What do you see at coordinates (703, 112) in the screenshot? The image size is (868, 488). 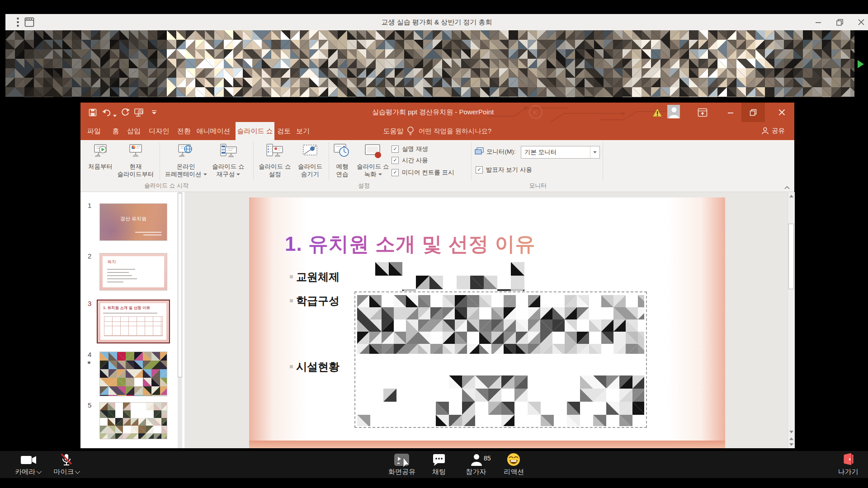 I see `ribbon-display-options-icon` at bounding box center [703, 112].